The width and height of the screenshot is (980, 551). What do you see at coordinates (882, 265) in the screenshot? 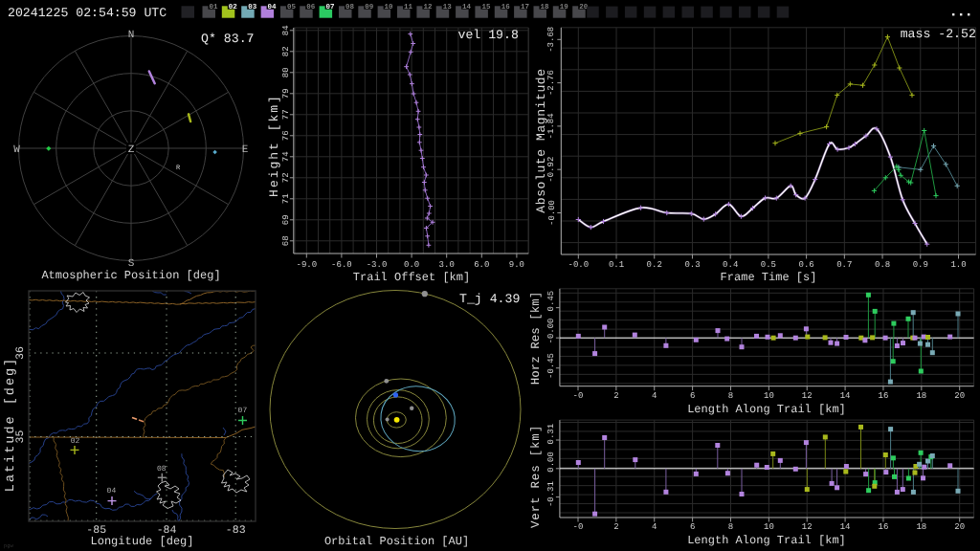
I see `svg-text: 0.8` at bounding box center [882, 265].